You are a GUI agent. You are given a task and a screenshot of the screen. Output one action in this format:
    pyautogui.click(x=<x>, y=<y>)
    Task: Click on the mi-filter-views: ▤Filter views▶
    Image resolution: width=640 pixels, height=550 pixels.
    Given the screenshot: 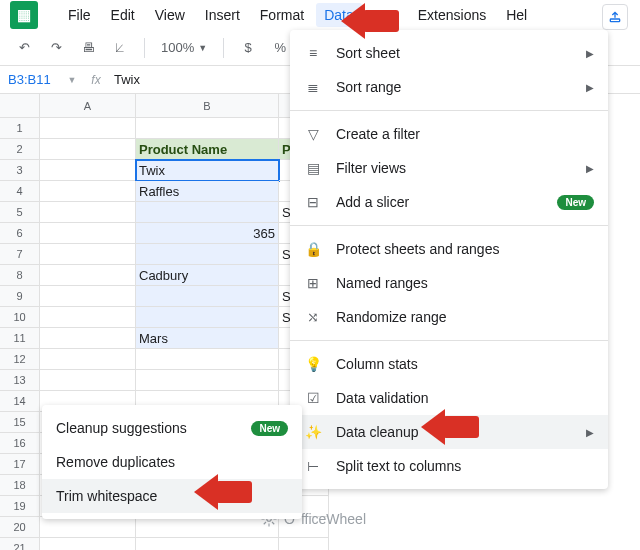 What is the action you would take?
    pyautogui.click(x=449, y=168)
    